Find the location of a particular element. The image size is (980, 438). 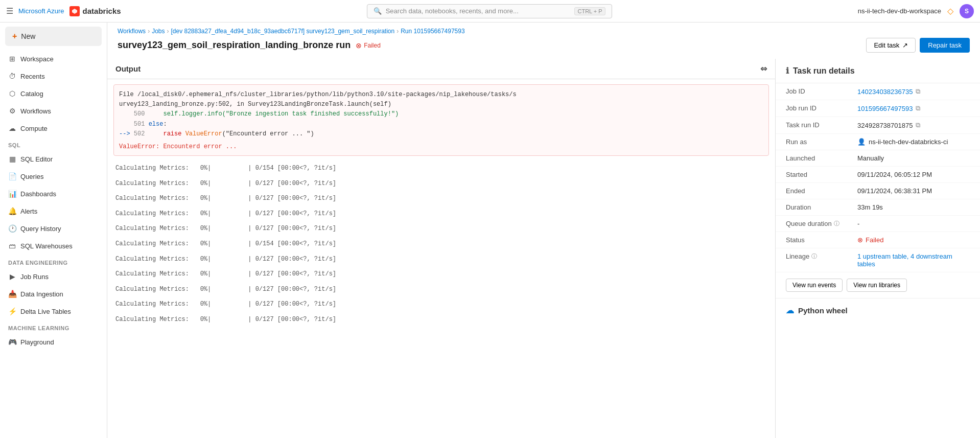

compute-icon: ☁ is located at coordinates (12, 128).